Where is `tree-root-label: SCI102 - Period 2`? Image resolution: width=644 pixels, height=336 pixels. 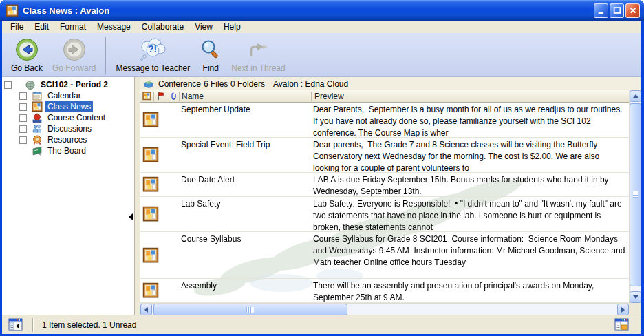 tree-root-label: SCI102 - Period 2 is located at coordinates (74, 85).